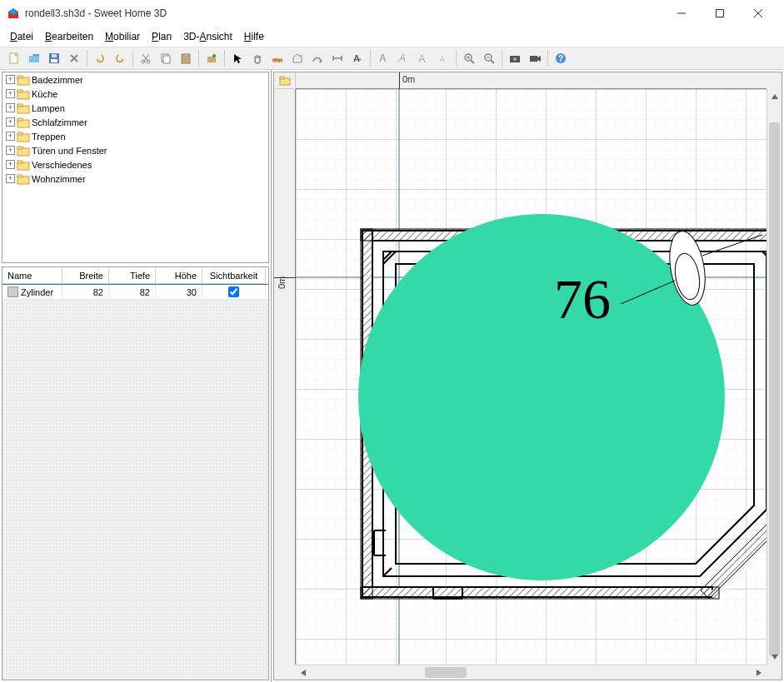 This screenshot has width=784, height=682. I want to click on furniture-table-header: Name Breite Tiefe Höhe Sichtbarkeit, so click(135, 276).